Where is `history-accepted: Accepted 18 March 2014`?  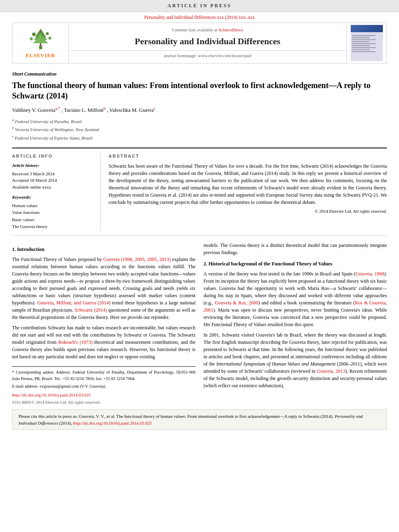 history-accepted: Accepted 18 March 2014 is located at coordinates (53, 180).